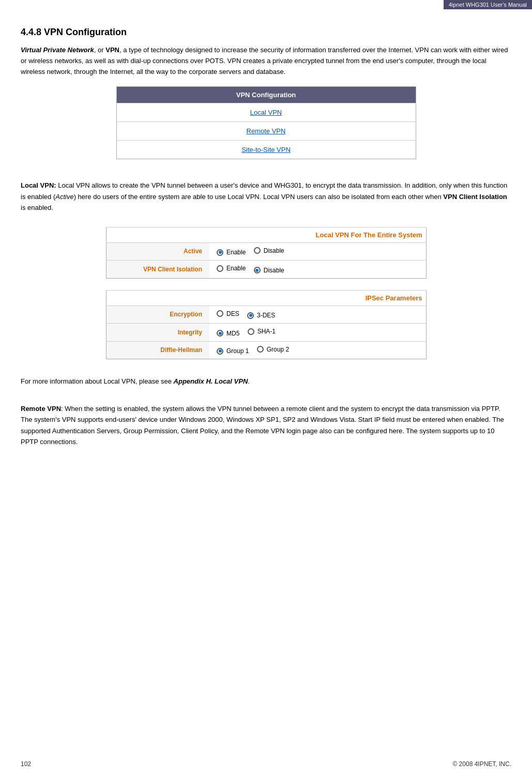  I want to click on integrity-label: Integrity, so click(158, 333).